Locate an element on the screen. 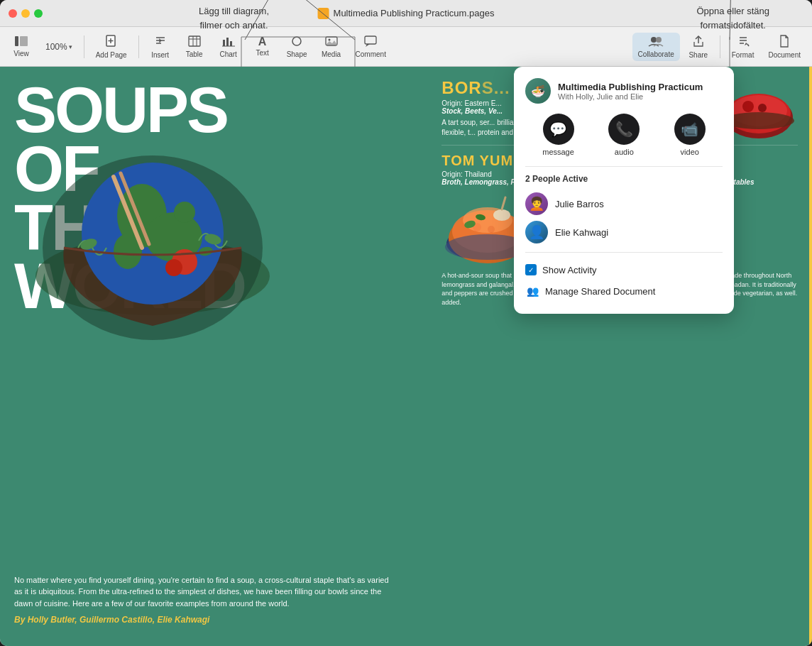 This screenshot has height=646, width=812. julie-avatar: 🧑‍🦱 is located at coordinates (537, 204).